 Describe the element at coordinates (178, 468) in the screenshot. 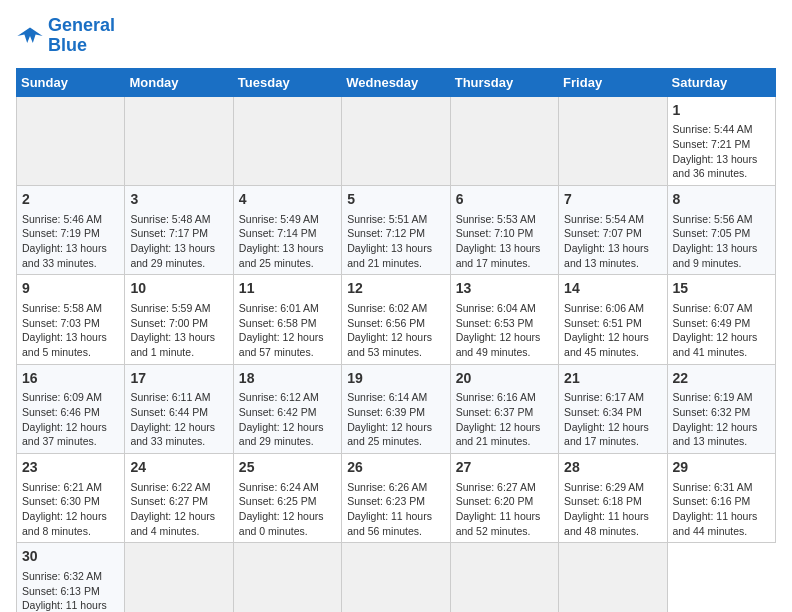

I see `day-number: 24` at that location.